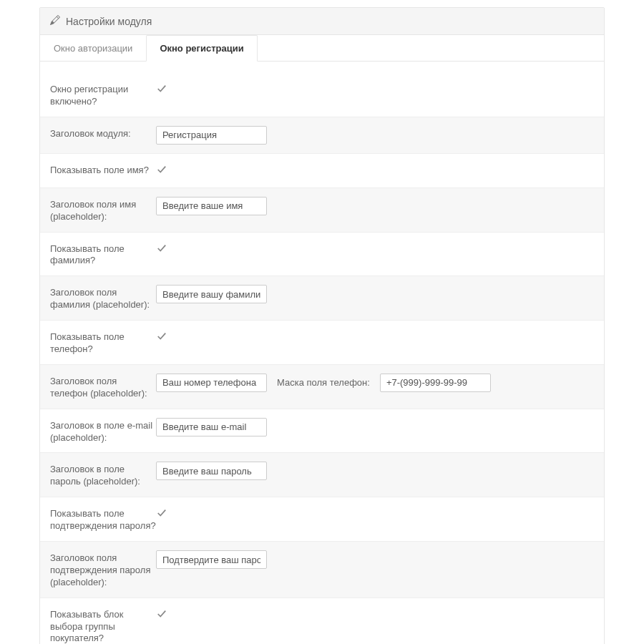  Describe the element at coordinates (162, 89) in the screenshot. I see `checkbox-register-enabled` at that location.